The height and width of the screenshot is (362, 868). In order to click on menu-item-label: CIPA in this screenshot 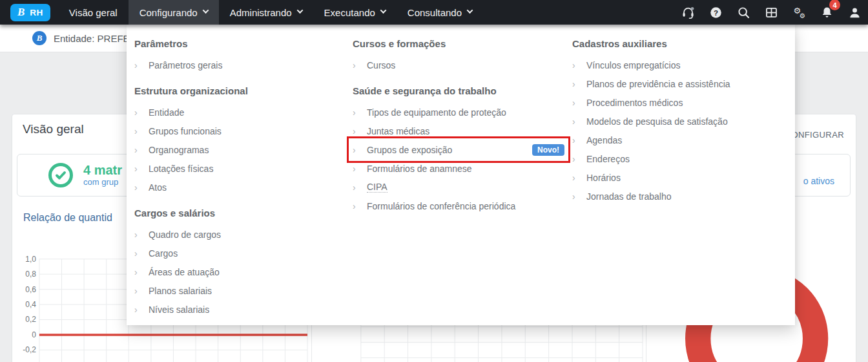, I will do `click(377, 187)`.